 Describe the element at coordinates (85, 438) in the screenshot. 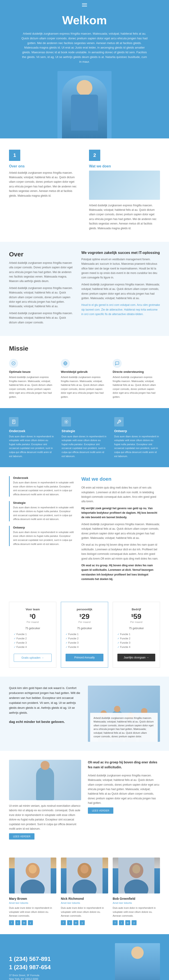

I see `blue-strip-section: Onderzoek Duis aure diam donec in repreh…` at that location.